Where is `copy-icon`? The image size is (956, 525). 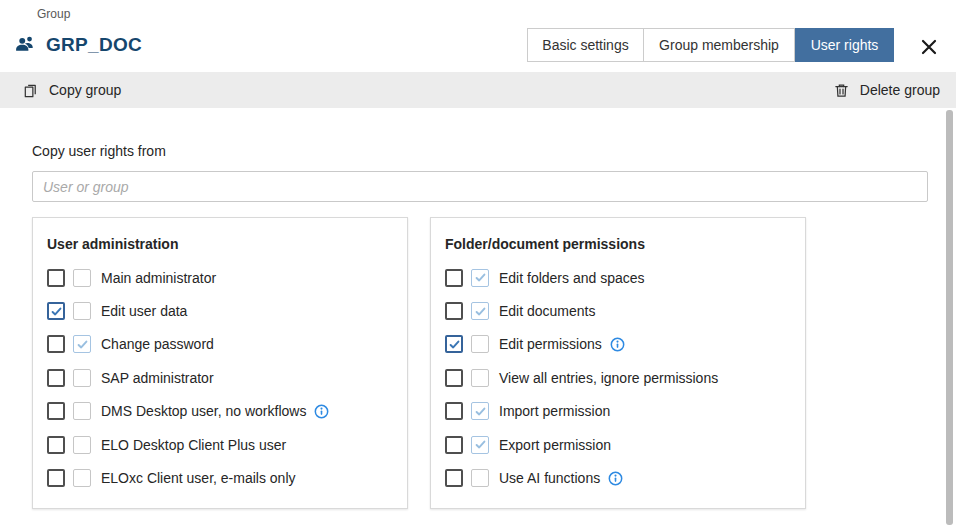 copy-icon is located at coordinates (30, 90).